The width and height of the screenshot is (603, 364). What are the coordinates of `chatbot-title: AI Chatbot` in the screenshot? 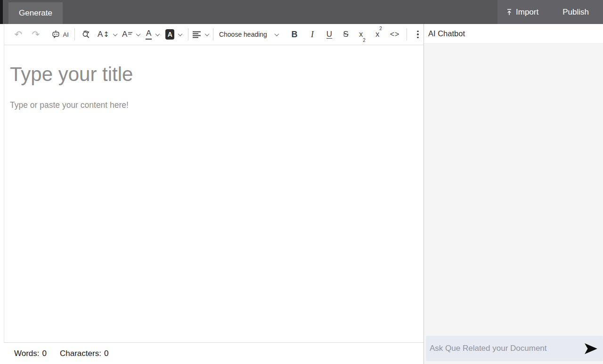 It's located at (447, 34).